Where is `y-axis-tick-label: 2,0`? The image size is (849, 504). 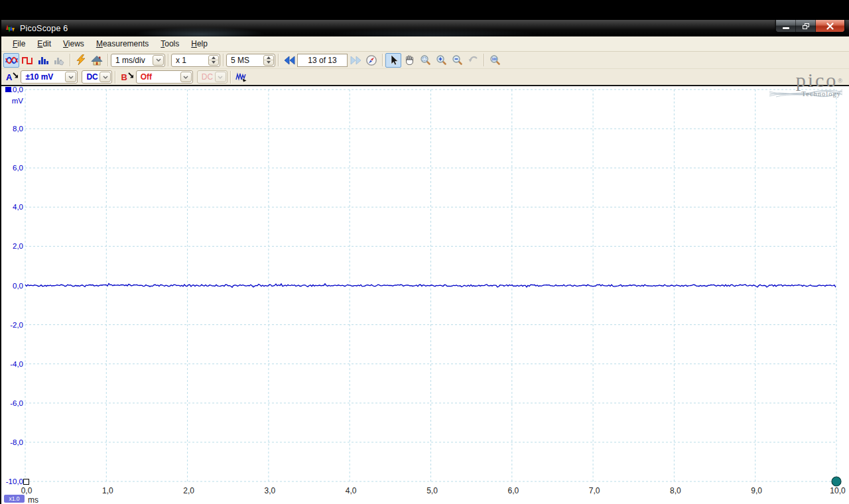 y-axis-tick-label: 2,0 is located at coordinates (18, 246).